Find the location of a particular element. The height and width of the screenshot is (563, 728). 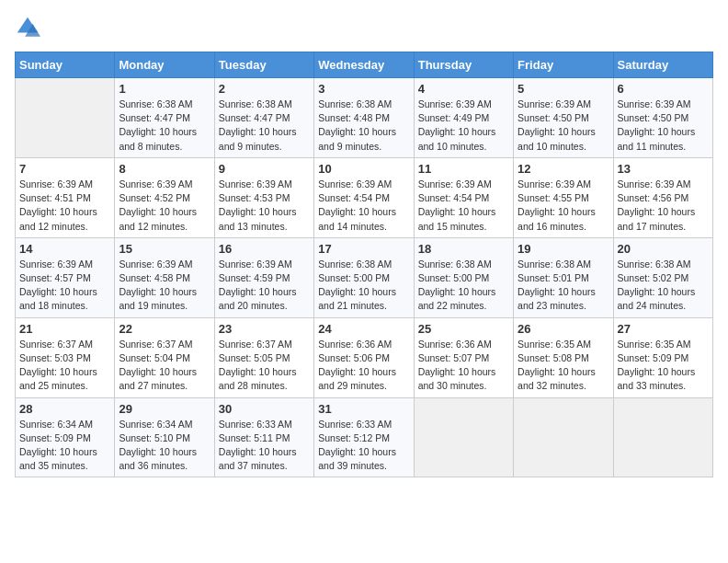

cell-w3-d7: 20Sunrise: 6:38 AM Sunset: 5:02 PM Dayli… is located at coordinates (663, 278).